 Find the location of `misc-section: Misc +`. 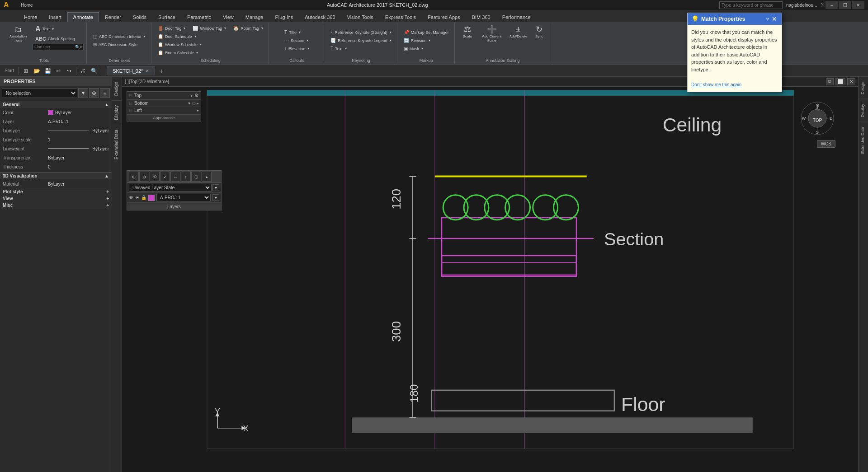

misc-section: Misc + is located at coordinates (56, 205).